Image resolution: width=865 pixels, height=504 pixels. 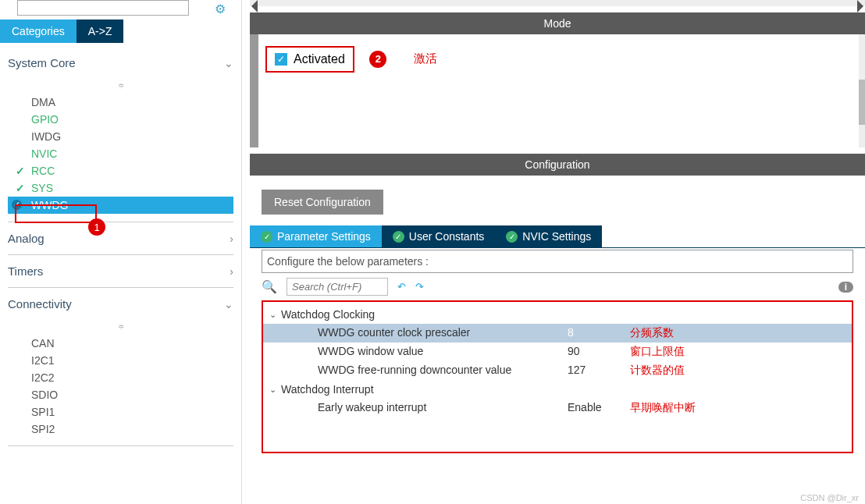 What do you see at coordinates (337, 287) in the screenshot?
I see `search-input` at bounding box center [337, 287].